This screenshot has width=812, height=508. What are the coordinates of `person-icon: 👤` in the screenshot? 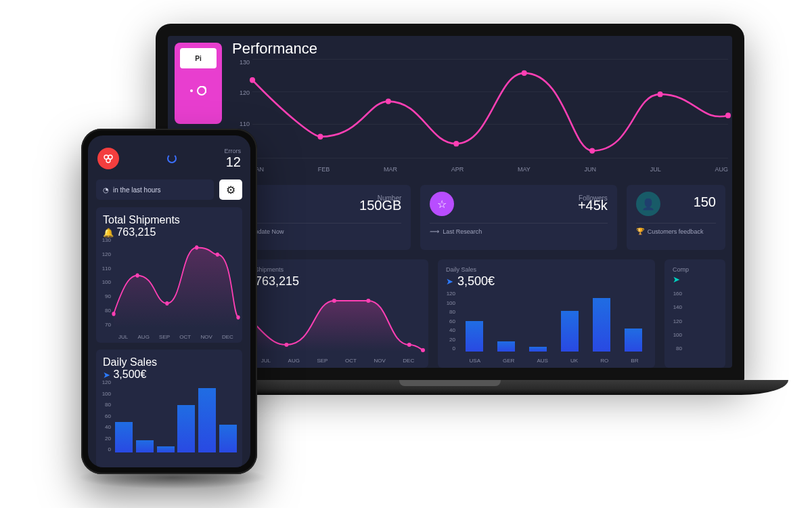 It's located at (648, 204).